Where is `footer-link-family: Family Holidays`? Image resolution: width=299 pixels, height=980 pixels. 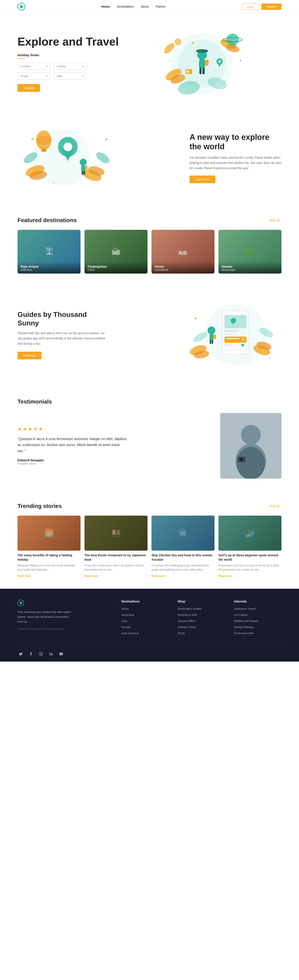
footer-link-family: Family Holidays is located at coordinates (244, 627).